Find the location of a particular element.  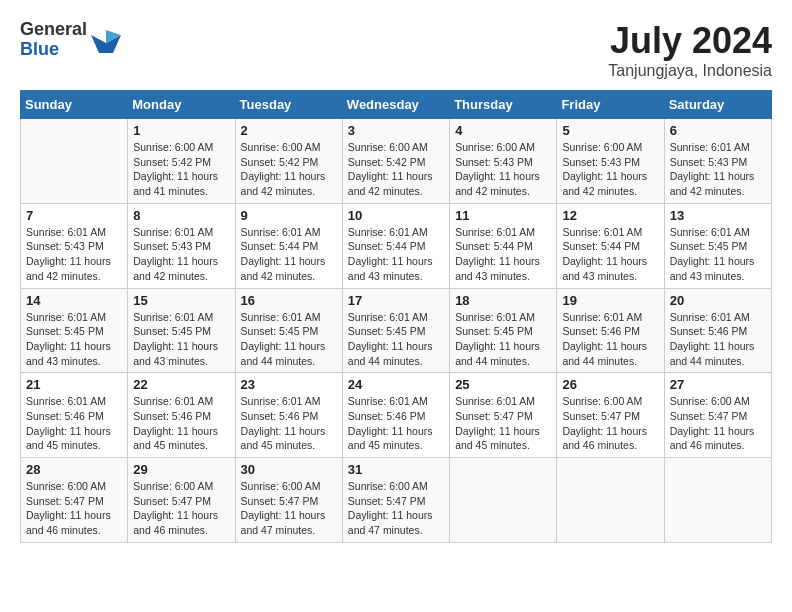

weekday-header-row: SundayMondayTuesdayWednesdayThursdayFrid… is located at coordinates (396, 105).